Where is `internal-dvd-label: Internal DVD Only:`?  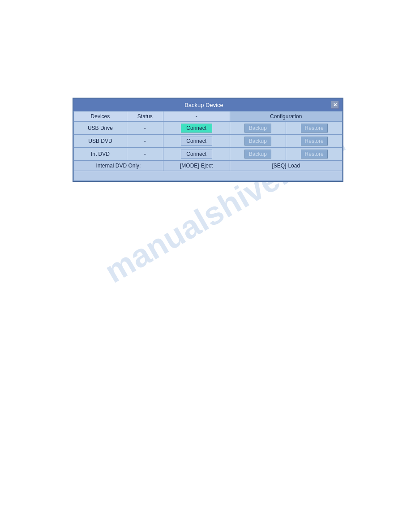 internal-dvd-label: Internal DVD Only: is located at coordinates (119, 166).